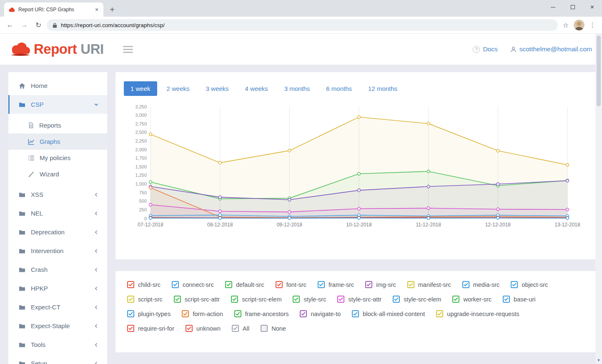 The width and height of the screenshot is (602, 364). What do you see at coordinates (273, 329) in the screenshot?
I see `legend-toggle-none: None` at bounding box center [273, 329].